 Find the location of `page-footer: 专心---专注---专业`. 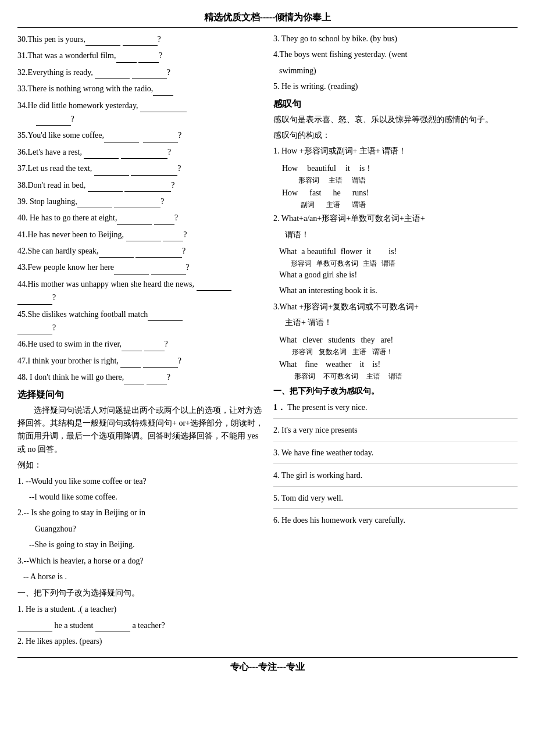

page-footer: 专心---专注---专业 is located at coordinates (268, 665).